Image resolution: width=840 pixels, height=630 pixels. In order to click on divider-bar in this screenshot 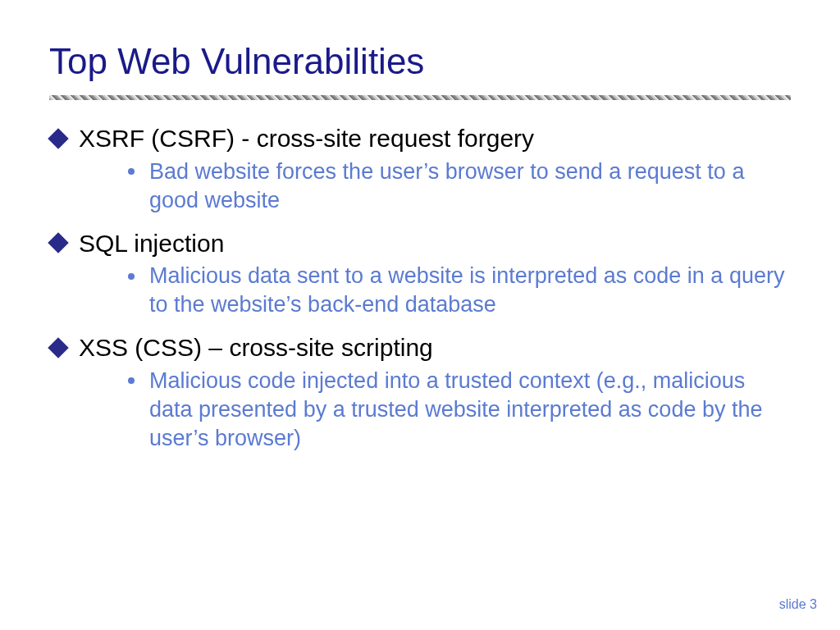, I will do `click(420, 98)`.